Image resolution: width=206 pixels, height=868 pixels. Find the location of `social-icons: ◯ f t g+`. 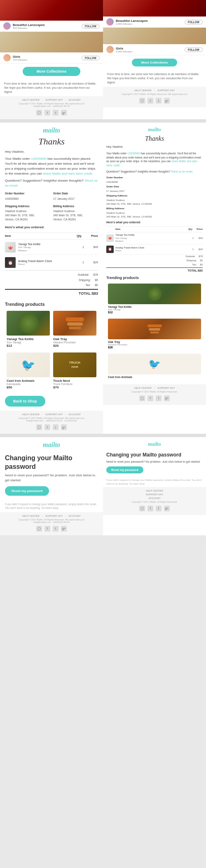

social-icons: ◯ f t g+ is located at coordinates (52, 113).